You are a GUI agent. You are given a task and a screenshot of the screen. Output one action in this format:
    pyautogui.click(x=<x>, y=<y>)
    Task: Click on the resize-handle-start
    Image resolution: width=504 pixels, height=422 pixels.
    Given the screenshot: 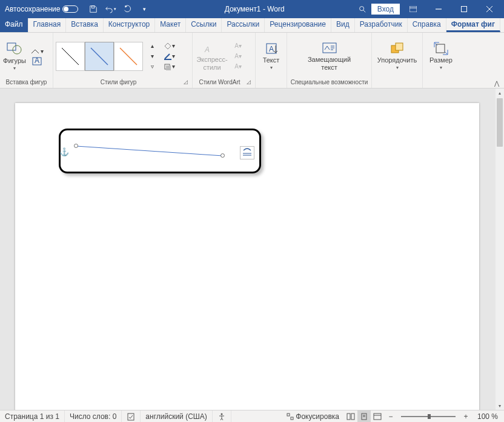 What is the action you would take?
    pyautogui.click(x=76, y=146)
    